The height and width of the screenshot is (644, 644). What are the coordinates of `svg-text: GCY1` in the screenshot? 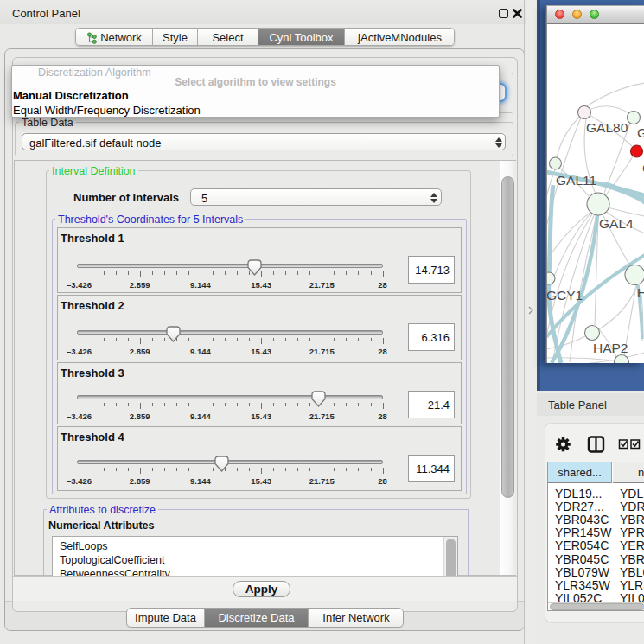 It's located at (565, 296).